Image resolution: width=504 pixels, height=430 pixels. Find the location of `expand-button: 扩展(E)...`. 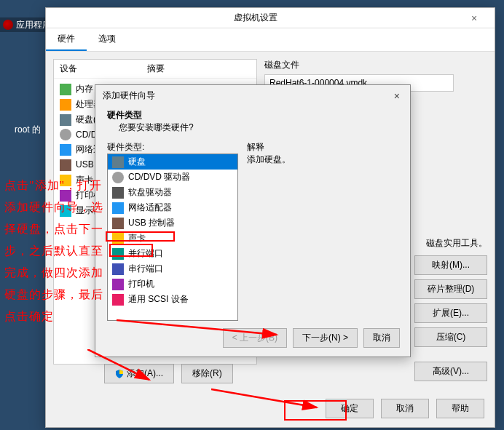

expand-button: 扩展(E)... is located at coordinates (451, 313).